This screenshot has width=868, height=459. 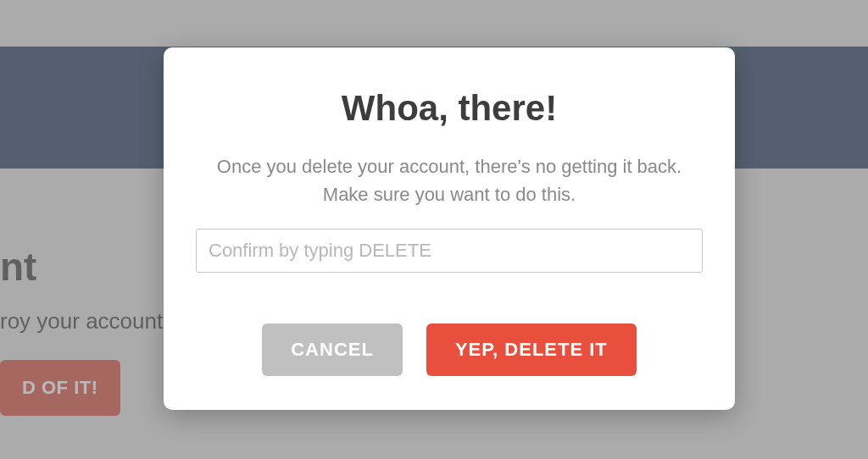 I want to click on modal-message: Once you delete your account, there's no…, so click(x=449, y=180).